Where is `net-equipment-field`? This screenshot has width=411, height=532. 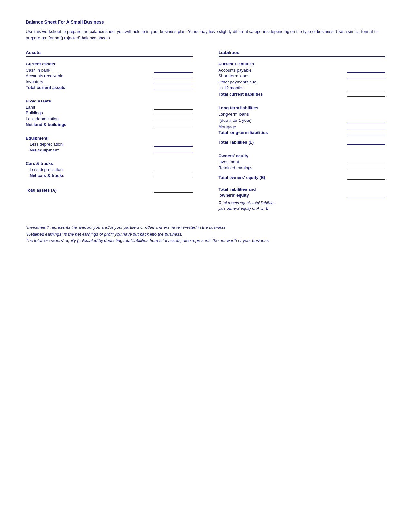 net-equipment-field is located at coordinates (173, 150).